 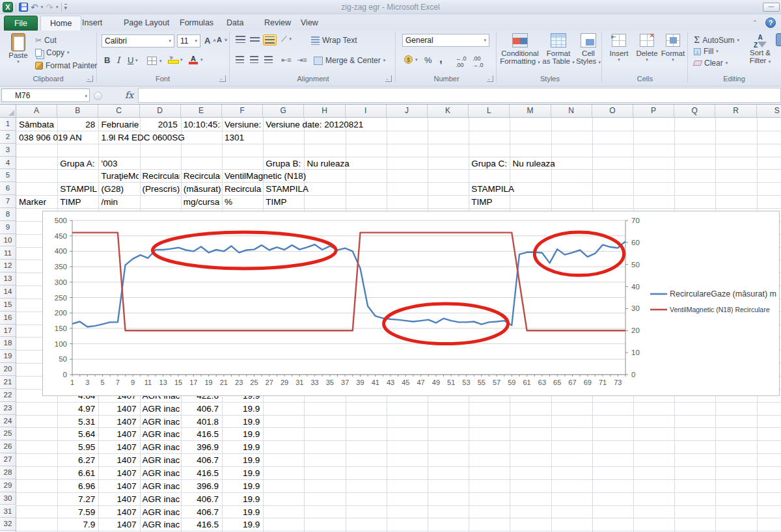 I want to click on name-box: M76 ▾, so click(x=46, y=95).